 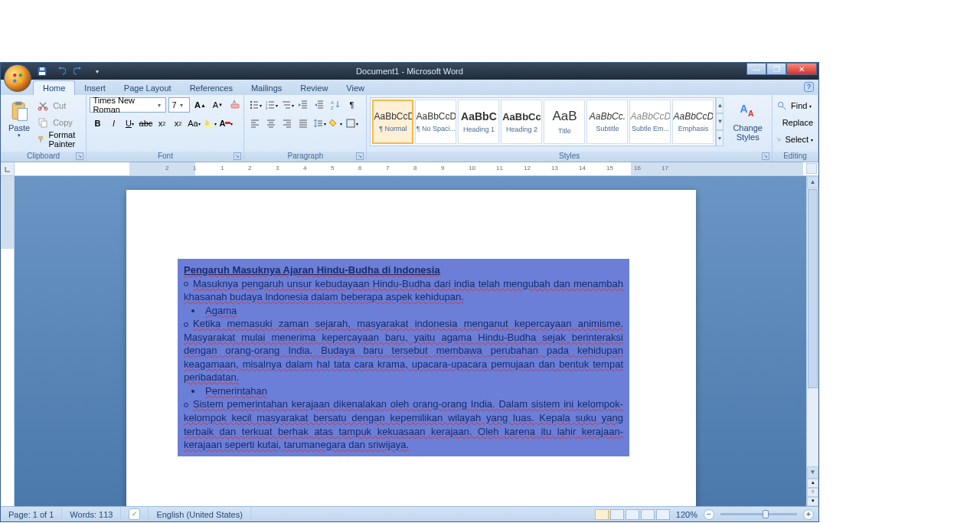 I want to click on view-full-screen, so click(x=617, y=515).